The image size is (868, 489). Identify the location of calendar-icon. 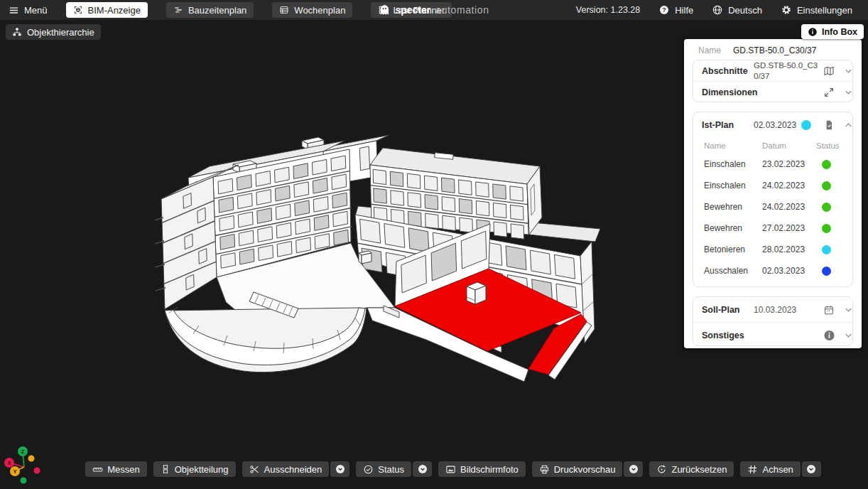
(829, 310).